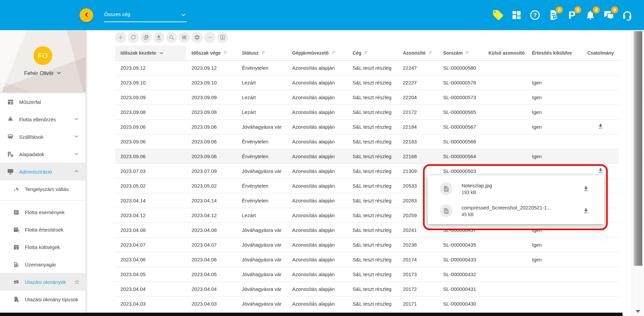 The height and width of the screenshot is (316, 644). Describe the element at coordinates (498, 15) in the screenshot. I see `tag-icon` at that location.